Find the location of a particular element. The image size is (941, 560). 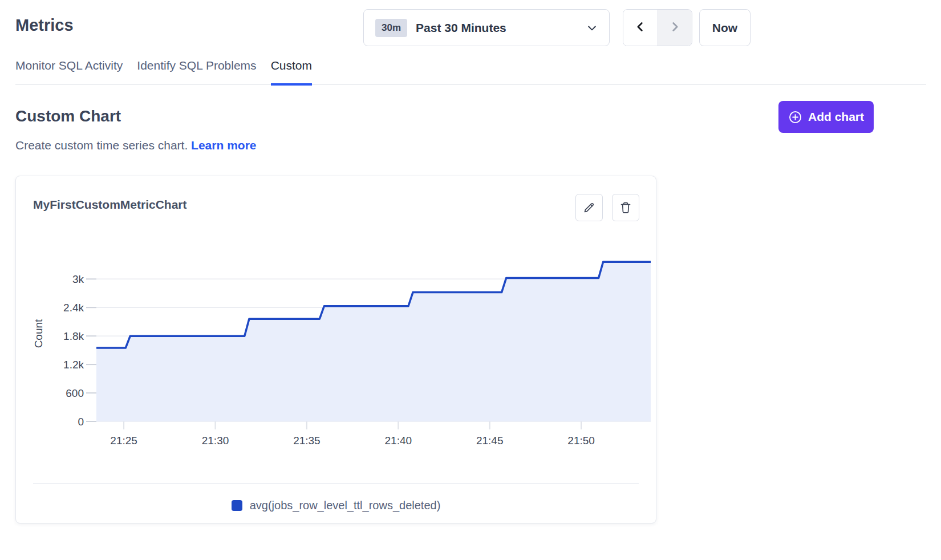

svg-text: 600 is located at coordinates (75, 393).